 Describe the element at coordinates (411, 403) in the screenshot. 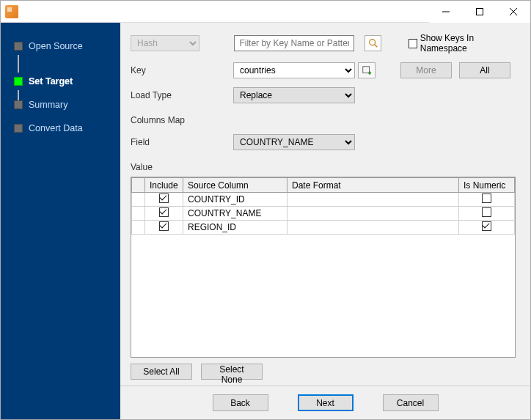

I see `cancel-button: Cancel` at that location.